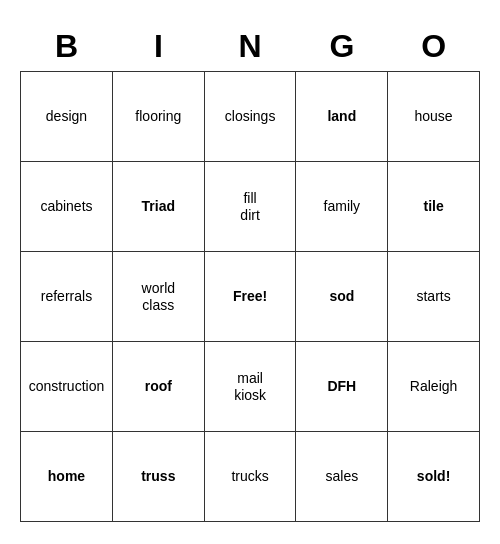 Image resolution: width=500 pixels, height=544 pixels. What do you see at coordinates (342, 117) in the screenshot?
I see `bingo-cell: land` at bounding box center [342, 117].